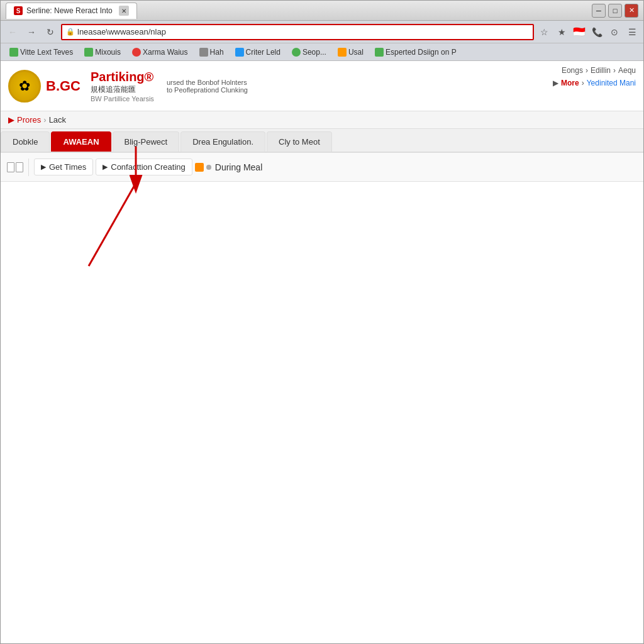 This screenshot has height=644, width=644. Describe the element at coordinates (70, 31) in the screenshot. I see `lock-icon: 🔒` at that location.